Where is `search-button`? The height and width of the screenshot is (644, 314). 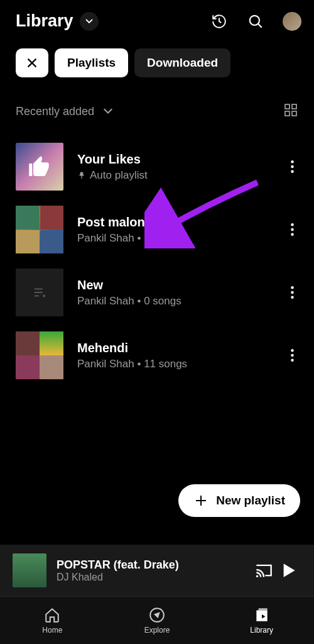
search-button is located at coordinates (256, 21).